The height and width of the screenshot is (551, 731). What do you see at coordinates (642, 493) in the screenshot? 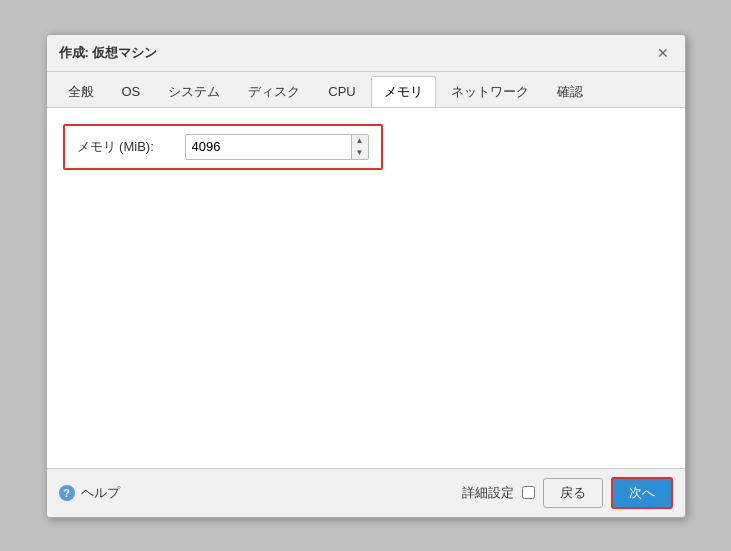
I see `next-button: 次へ` at bounding box center [642, 493].